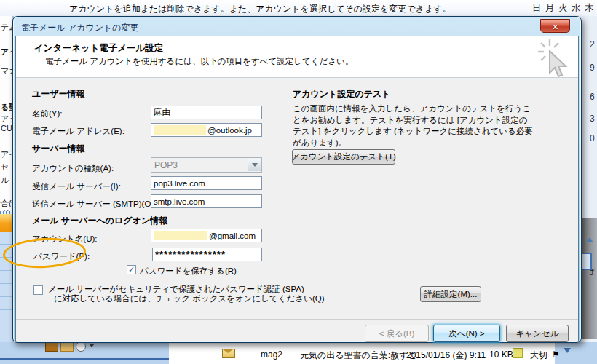 This screenshot has height=364, width=597. I want to click on more-settings-button: 詳細設定(M)..., so click(451, 294).